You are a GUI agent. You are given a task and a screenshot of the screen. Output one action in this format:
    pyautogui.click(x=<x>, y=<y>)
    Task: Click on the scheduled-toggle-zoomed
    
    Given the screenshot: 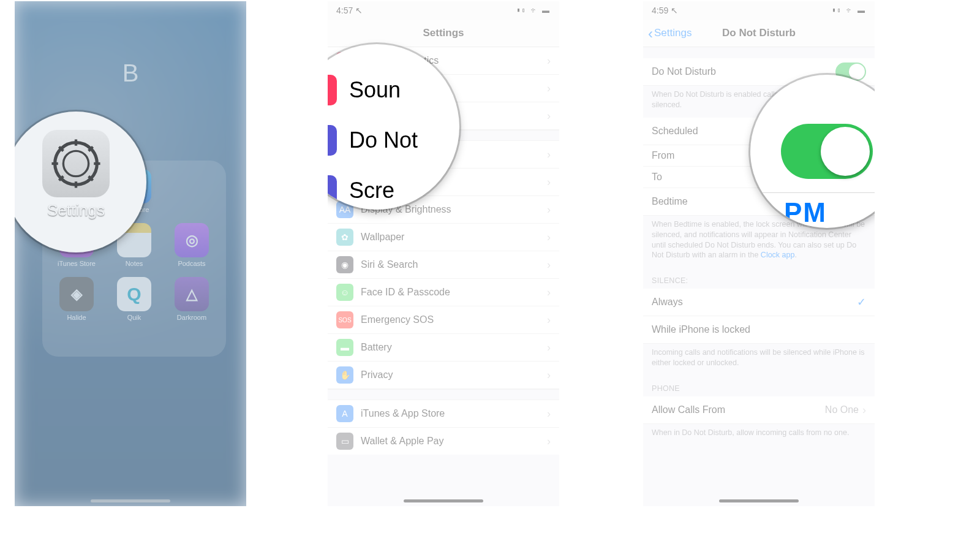 What is the action you would take?
    pyautogui.click(x=827, y=151)
    